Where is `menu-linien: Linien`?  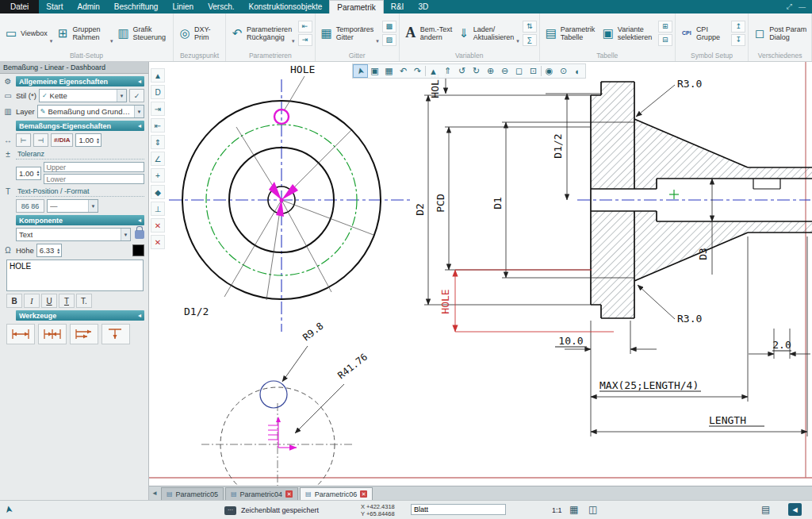 menu-linien: Linien is located at coordinates (182, 6).